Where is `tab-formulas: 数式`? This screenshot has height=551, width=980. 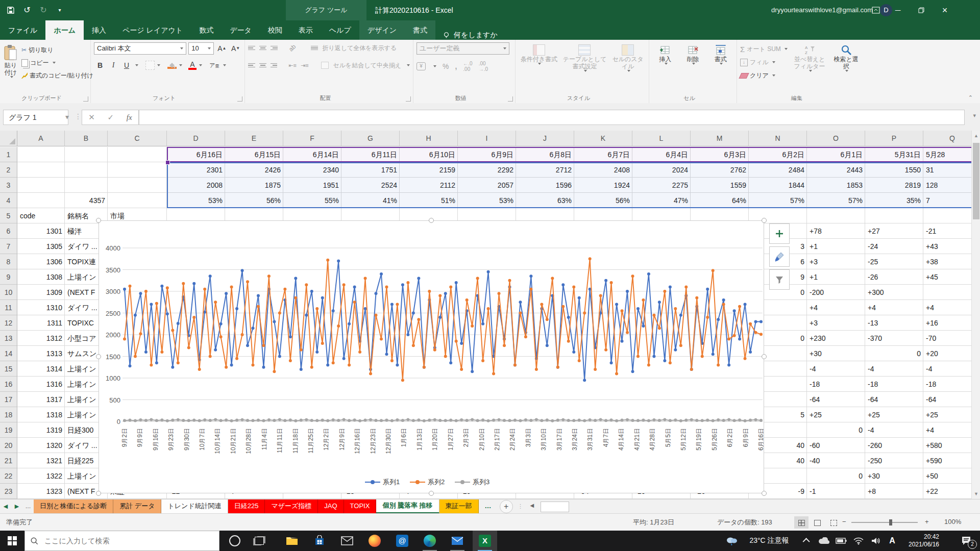
tab-formulas: 数式 is located at coordinates (206, 30).